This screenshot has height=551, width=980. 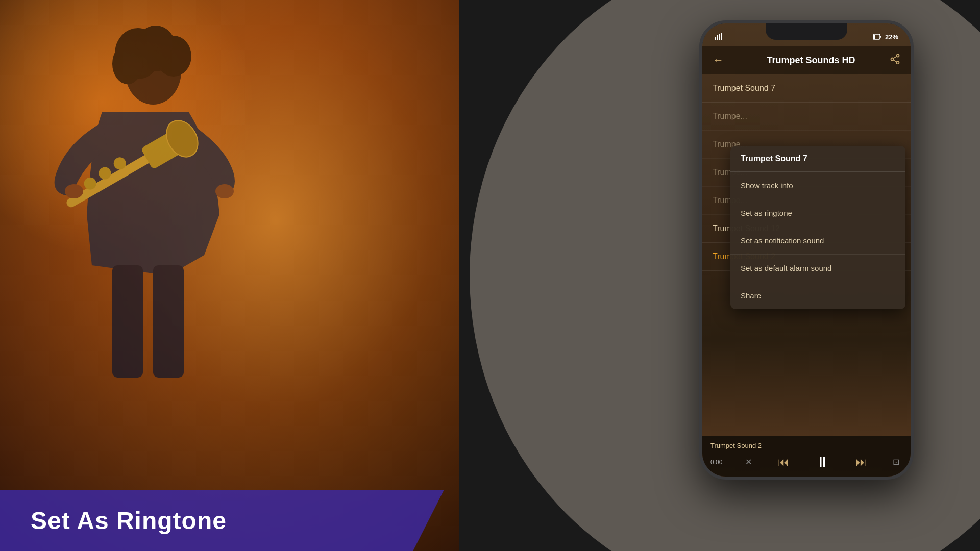 What do you see at coordinates (822, 462) in the screenshot?
I see `pause-button: ⏸` at bounding box center [822, 462].